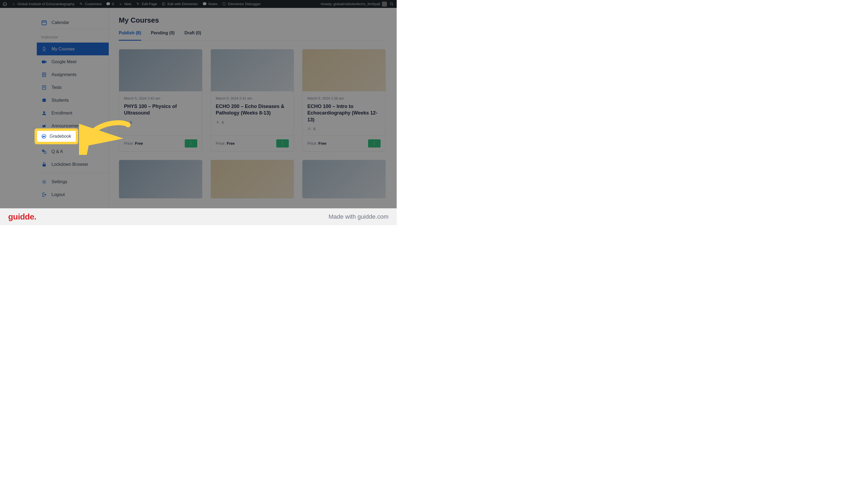 This screenshot has height=493, width=868. What do you see at coordinates (224, 4) in the screenshot?
I see `info-icon: ⓘ` at bounding box center [224, 4].